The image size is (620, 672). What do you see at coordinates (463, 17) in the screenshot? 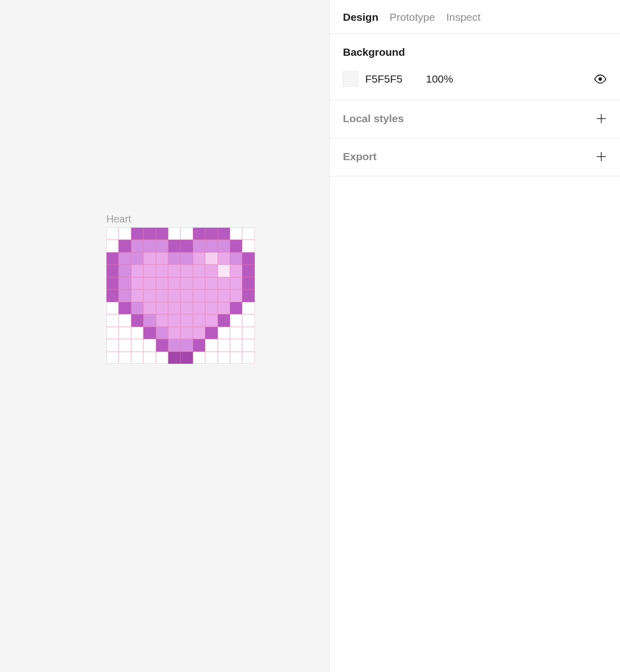
I see `tab-inspect: Inspect` at bounding box center [463, 17].